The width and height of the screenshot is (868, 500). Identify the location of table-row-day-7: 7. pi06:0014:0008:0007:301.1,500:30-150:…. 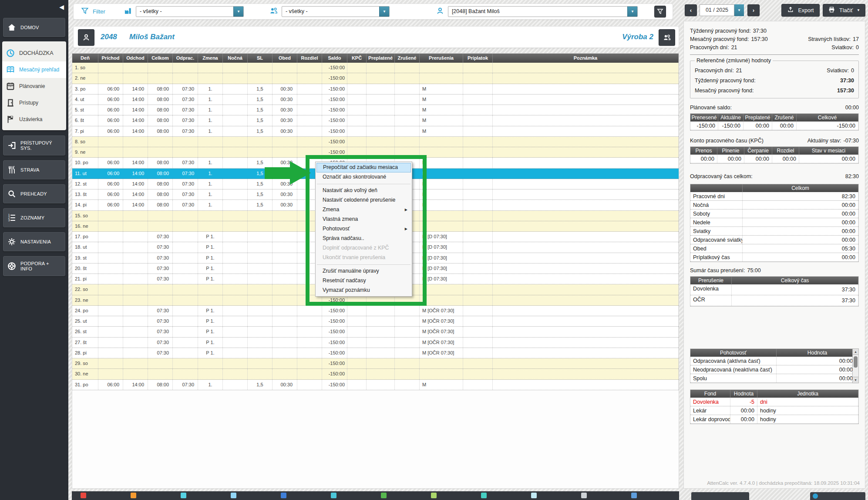
(375, 132).